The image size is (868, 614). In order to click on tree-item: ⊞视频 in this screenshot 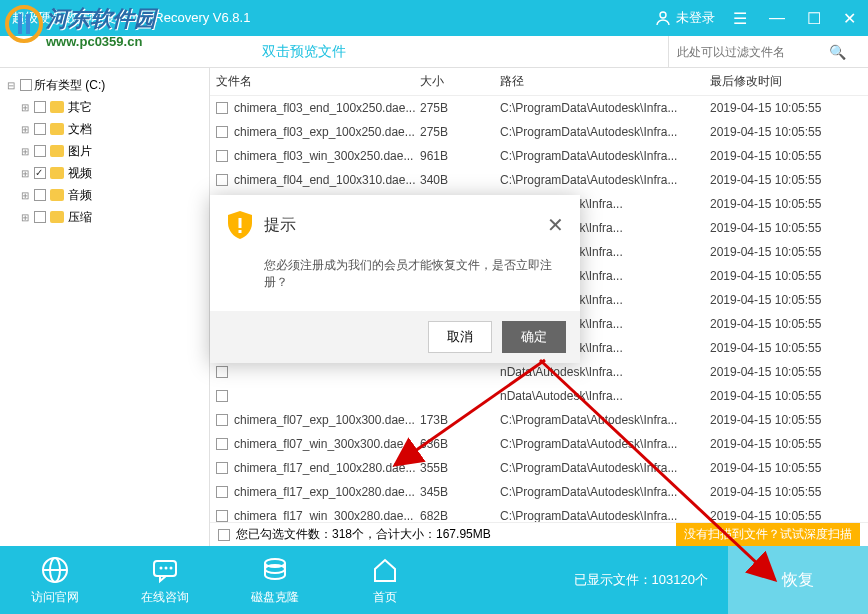, I will do `click(104, 173)`.